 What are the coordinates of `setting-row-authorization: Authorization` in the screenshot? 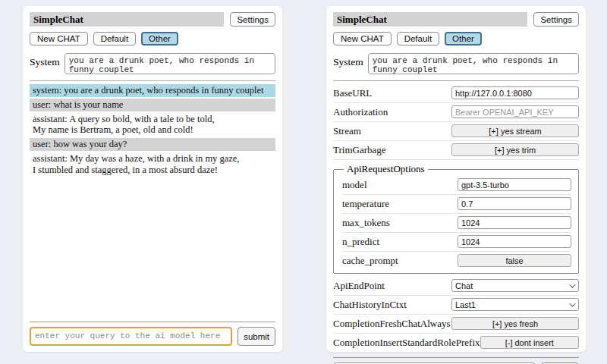 It's located at (456, 112).